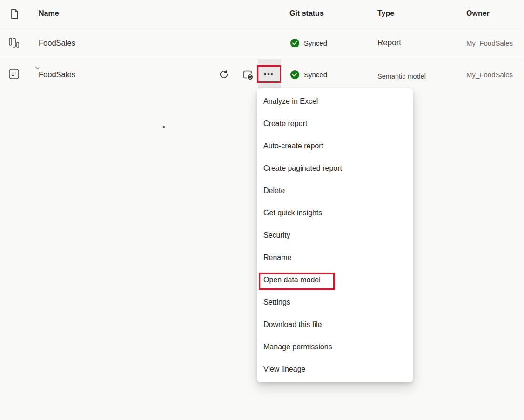 The width and height of the screenshot is (524, 420). I want to click on annotation-box-more-options, so click(269, 74).